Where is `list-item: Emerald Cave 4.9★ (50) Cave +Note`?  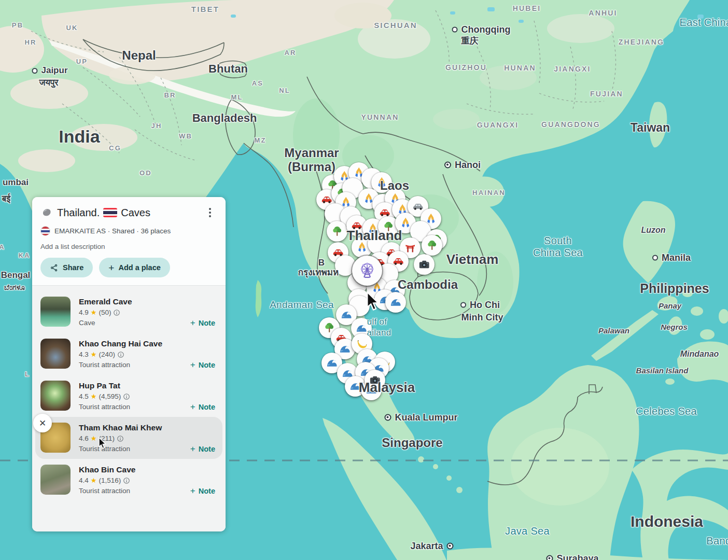
list-item: Emerald Cave 4.9★ (50) Cave +Note is located at coordinates (129, 312).